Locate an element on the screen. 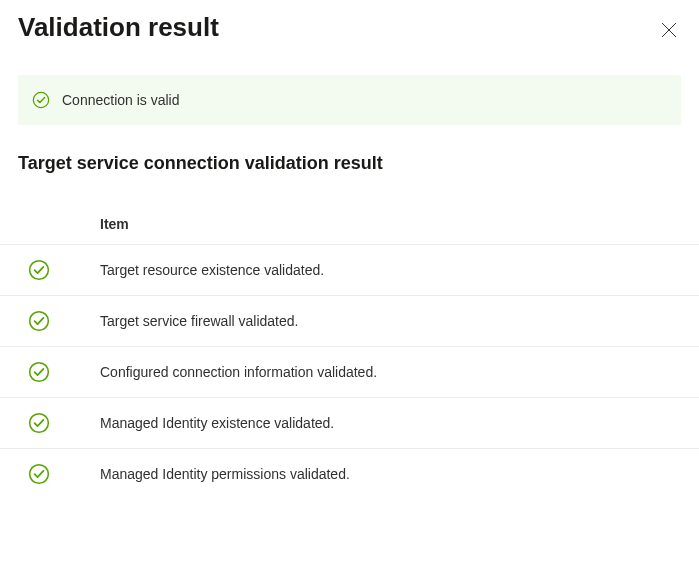  page-title: Validation result is located at coordinates (118, 28).